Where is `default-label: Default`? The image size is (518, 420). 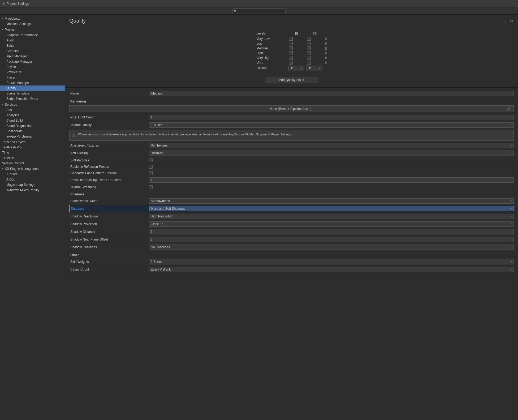
default-label: Default is located at coordinates (271, 68).